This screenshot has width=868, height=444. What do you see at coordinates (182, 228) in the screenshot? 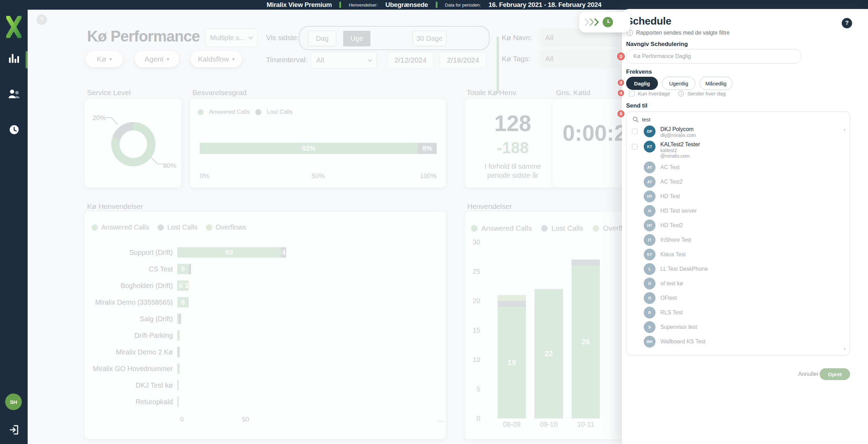
I see `legend-lost: Lost Calls` at bounding box center [182, 228].